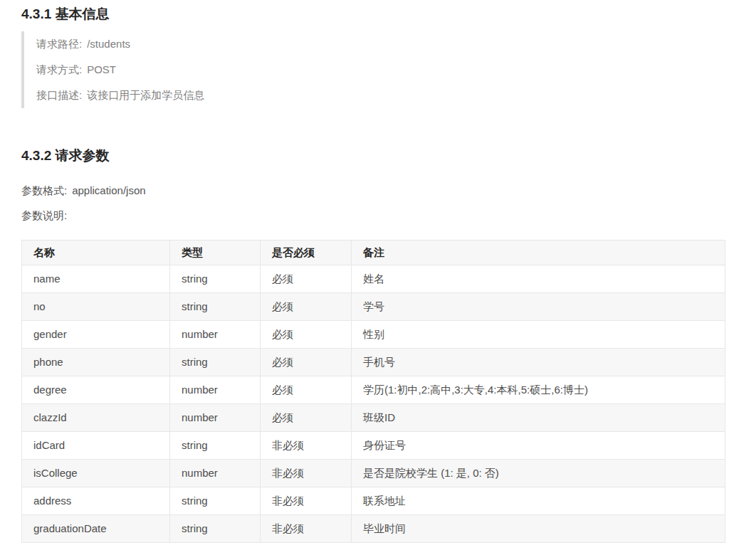  I want to click on cell-name: gender, so click(96, 334).